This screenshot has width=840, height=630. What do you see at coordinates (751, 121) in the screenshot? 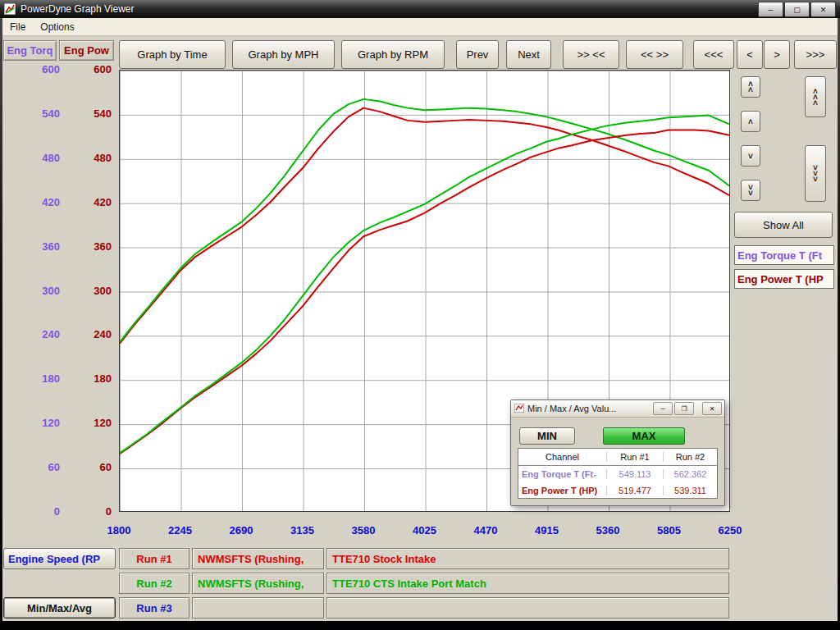
I see `chevron-up-icon: ˄` at bounding box center [751, 121].